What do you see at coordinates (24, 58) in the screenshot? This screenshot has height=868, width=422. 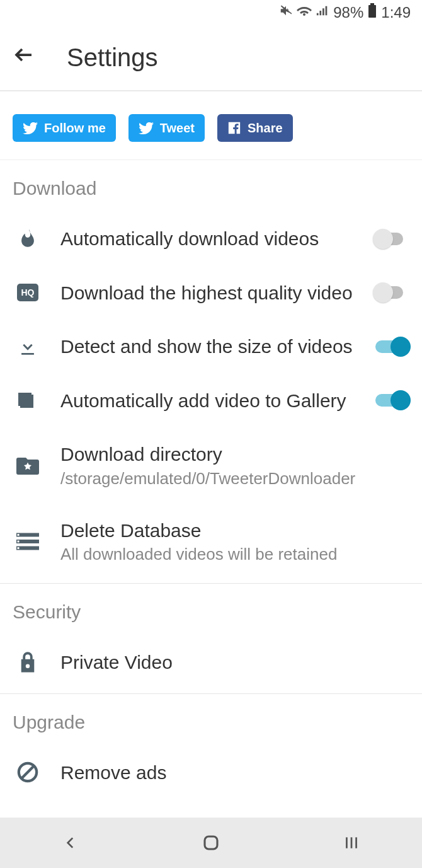 I see `back-arrow-icon` at bounding box center [24, 58].